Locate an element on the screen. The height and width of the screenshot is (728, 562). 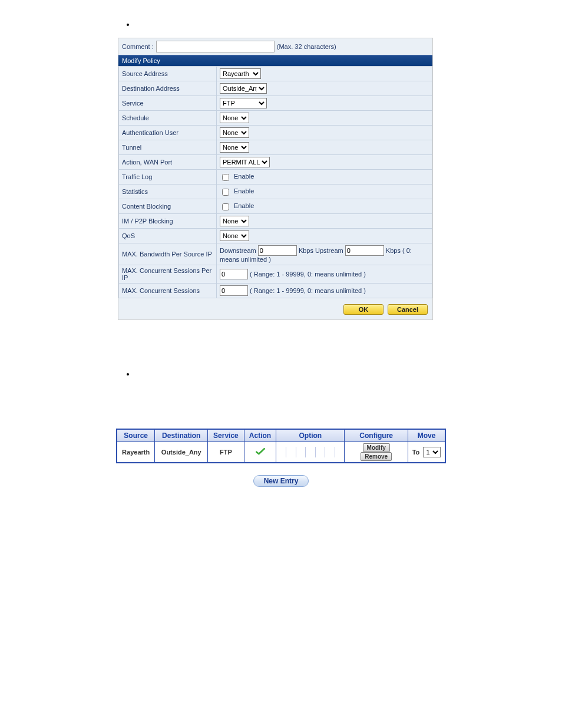
label-max-sessions: MAX. Concurrent Sessions is located at coordinates (168, 291).